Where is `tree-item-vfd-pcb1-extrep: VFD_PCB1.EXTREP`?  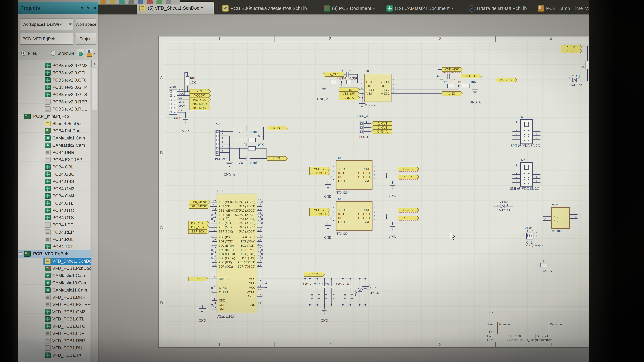 tree-item-vfd-pcb1-extrep: VFD_PCB1.EXTREP is located at coordinates (54, 305).